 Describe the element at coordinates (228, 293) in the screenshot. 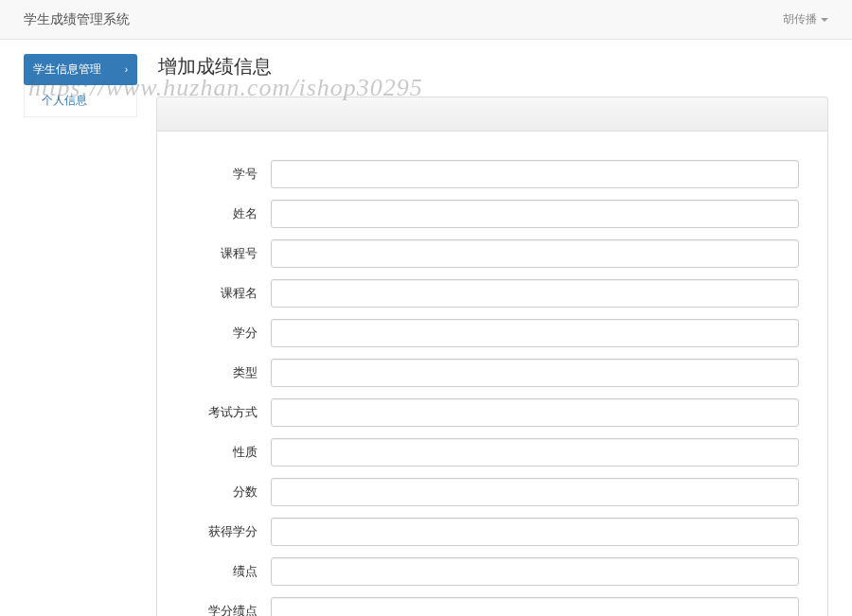

I see `form-label: 课程名` at that location.